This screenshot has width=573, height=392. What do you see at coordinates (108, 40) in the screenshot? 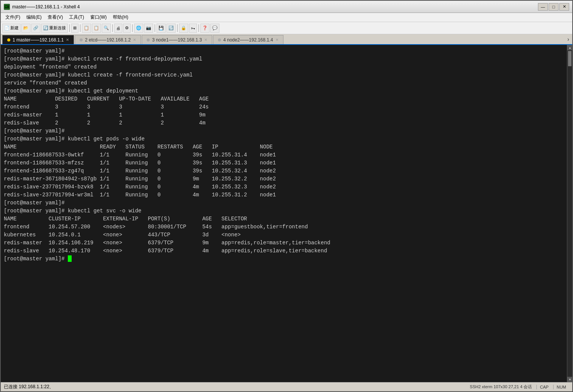
I see `tab-label-etcd: 2 etcd——192.168.1.2` at bounding box center [108, 40].